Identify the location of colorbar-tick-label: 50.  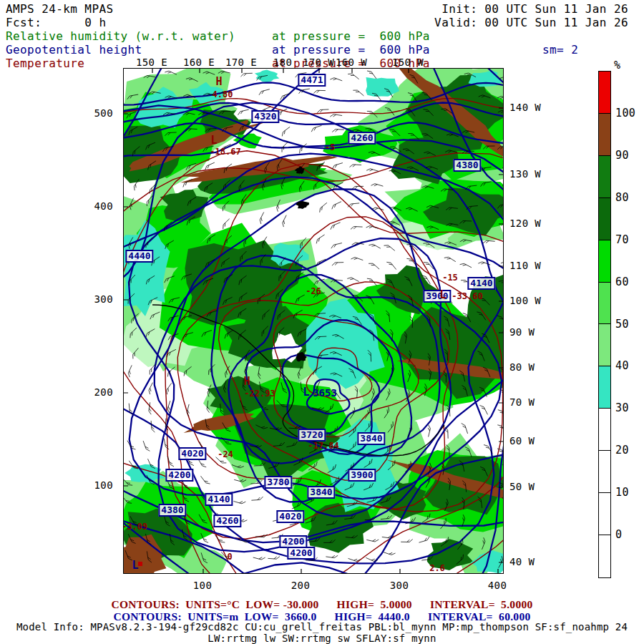
(623, 324).